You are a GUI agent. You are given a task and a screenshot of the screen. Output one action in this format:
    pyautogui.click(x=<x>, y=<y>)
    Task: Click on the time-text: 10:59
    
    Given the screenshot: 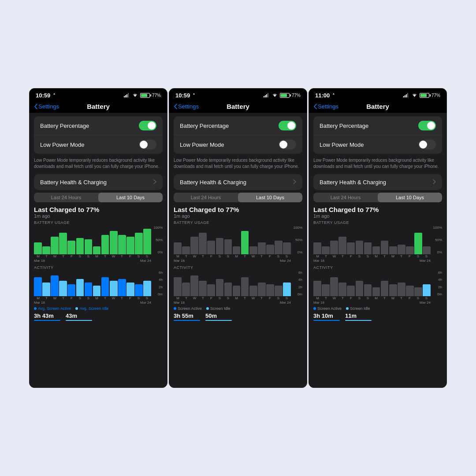 What is the action you would take?
    pyautogui.click(x=182, y=95)
    